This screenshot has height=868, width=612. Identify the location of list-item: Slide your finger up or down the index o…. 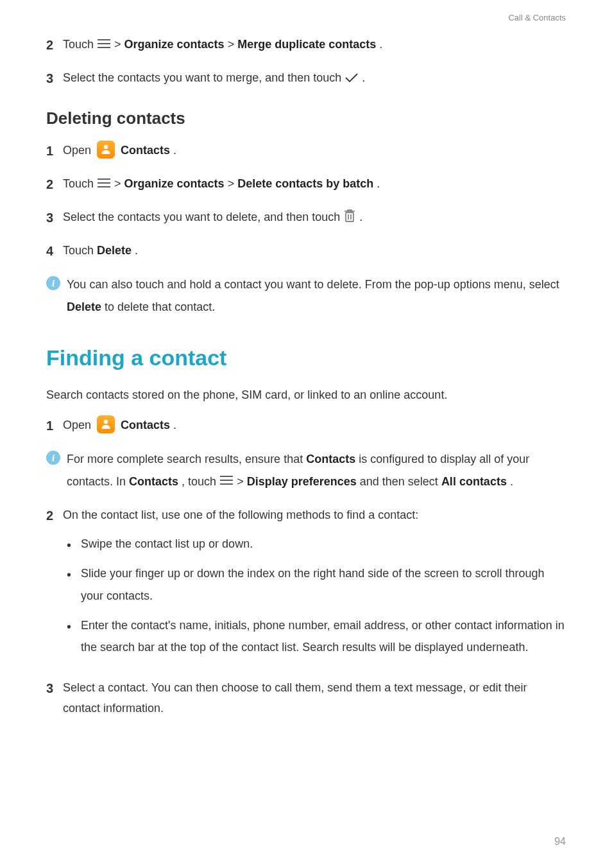
(323, 584).